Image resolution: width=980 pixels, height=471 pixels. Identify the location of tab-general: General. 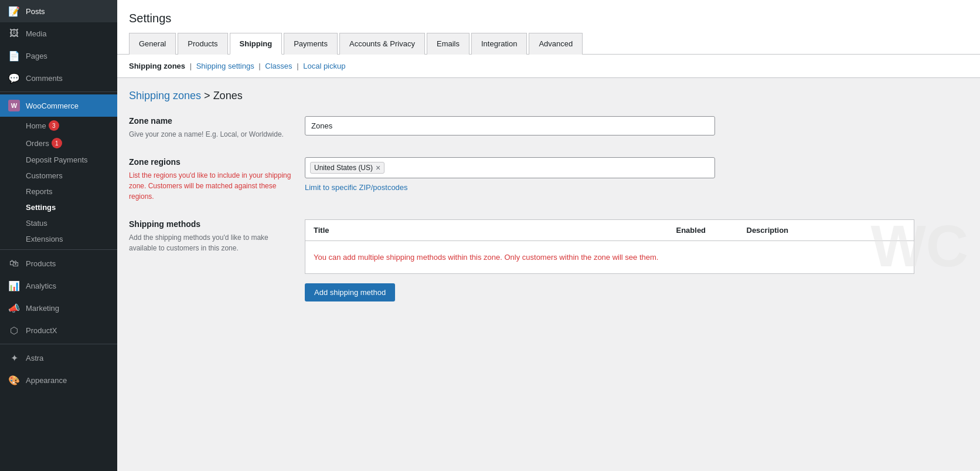
(152, 43).